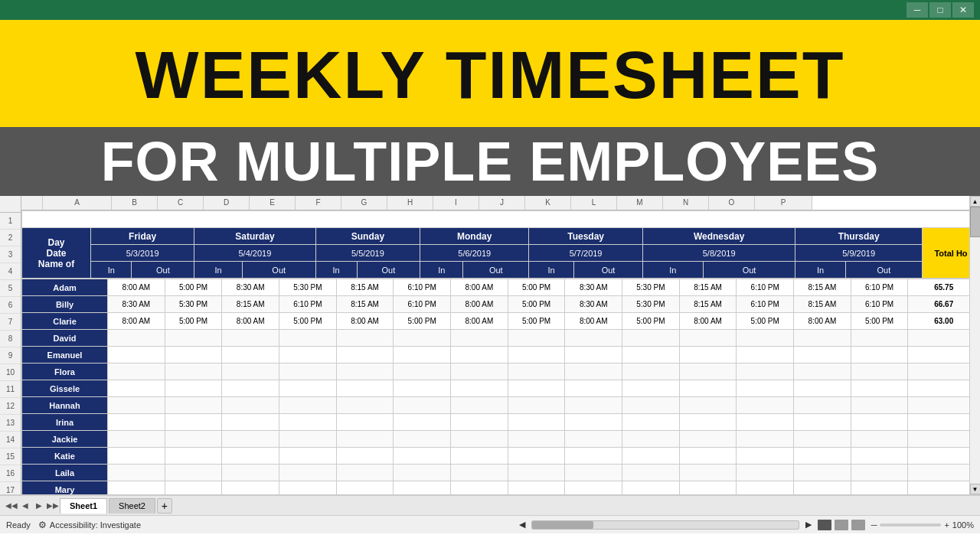 The height and width of the screenshot is (551, 980). What do you see at coordinates (825, 525) in the screenshot?
I see `normal-view-icon` at bounding box center [825, 525].